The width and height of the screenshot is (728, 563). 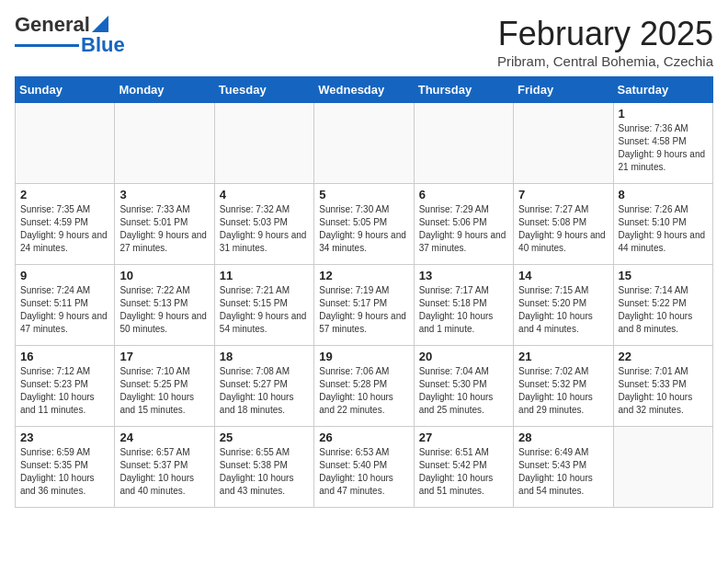 What do you see at coordinates (664, 391) in the screenshot?
I see `day-info: Sunrise: 7:01 AM Sunset: 5:33 PM Dayligh…` at bounding box center [664, 391].